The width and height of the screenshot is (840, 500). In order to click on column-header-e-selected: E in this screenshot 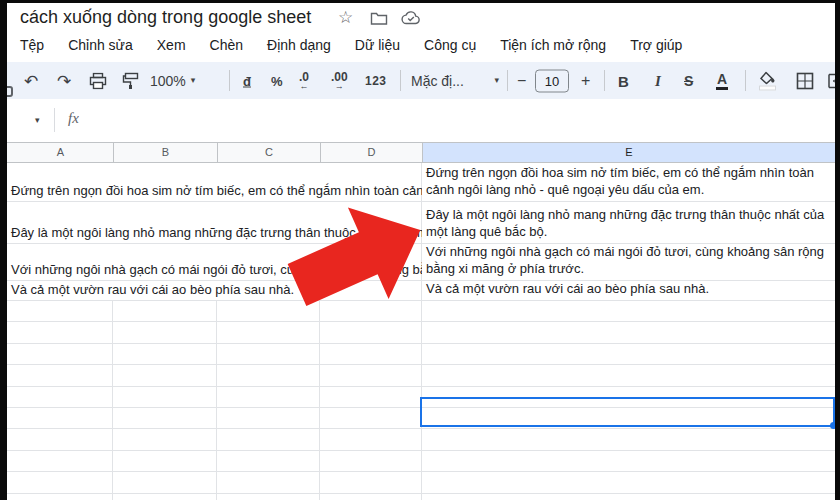, I will do `click(628, 152)`.